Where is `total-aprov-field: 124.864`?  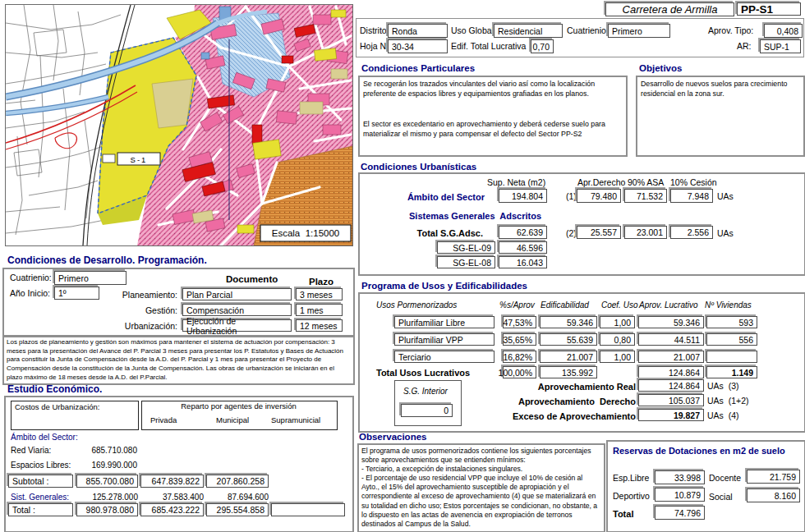
total-aprov-field: 124.864 is located at coordinates (671, 373).